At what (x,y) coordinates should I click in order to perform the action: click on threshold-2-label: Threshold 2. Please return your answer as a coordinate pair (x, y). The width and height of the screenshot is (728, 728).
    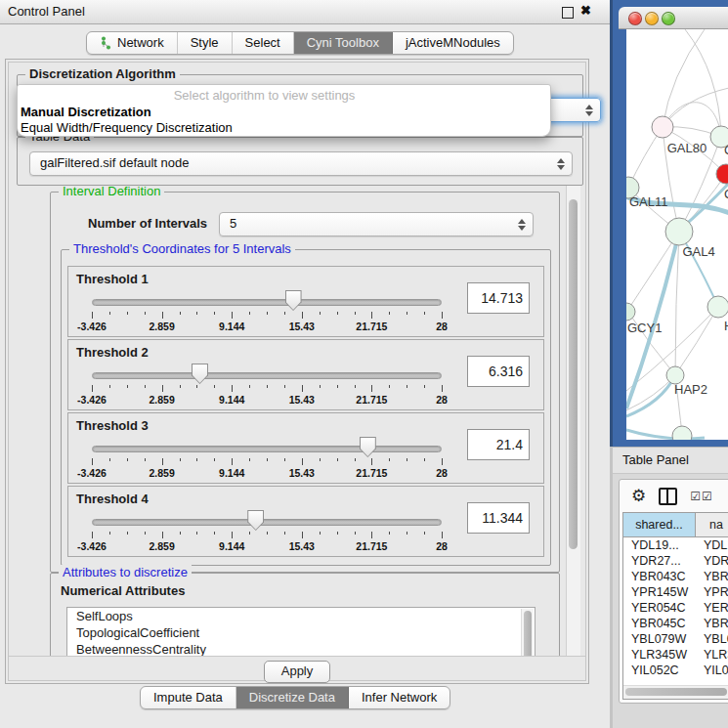
    Looking at the image, I should click on (112, 352).